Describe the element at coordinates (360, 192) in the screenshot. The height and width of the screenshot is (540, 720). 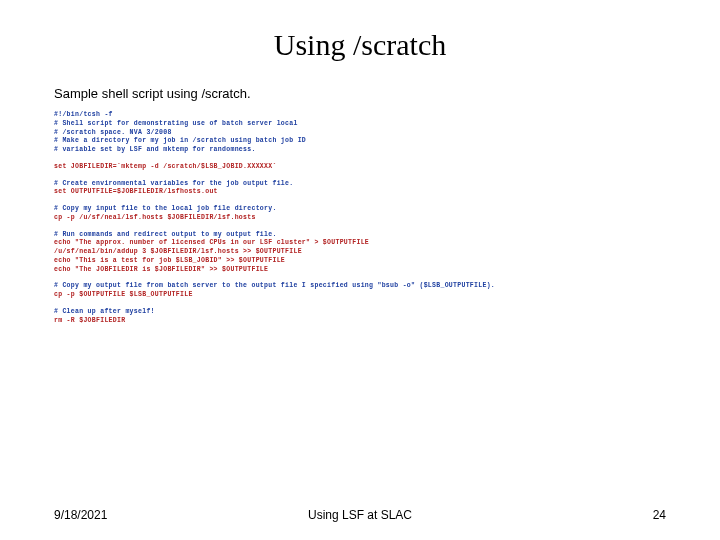
I see `code-line: set OUTPUTFILE=$JOBFILEDIR/lsfhosts.out` at that location.